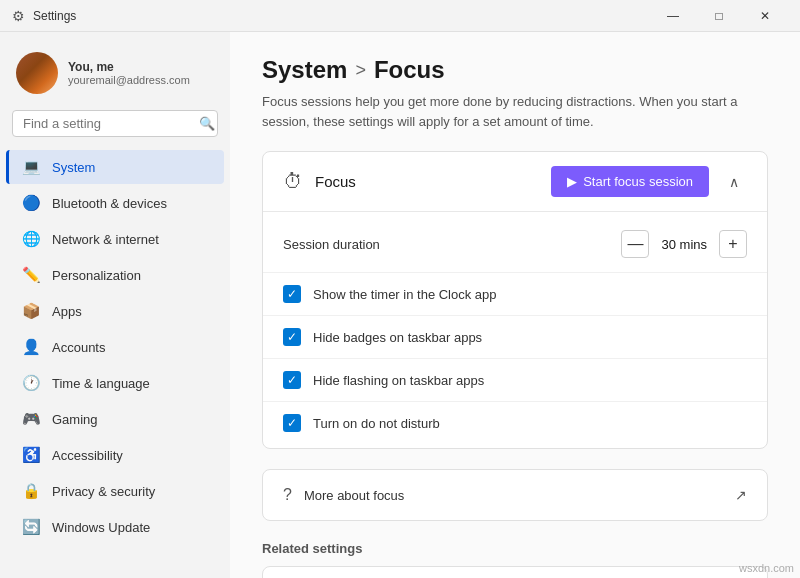  I want to click on close-button: ✕, so click(765, 16).